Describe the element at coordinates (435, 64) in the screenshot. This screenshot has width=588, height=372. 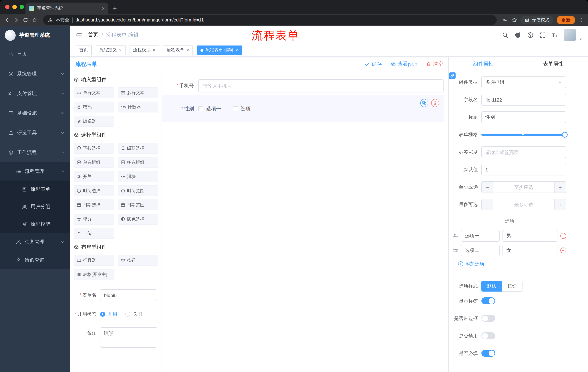
I see `clear-button: 清空` at that location.